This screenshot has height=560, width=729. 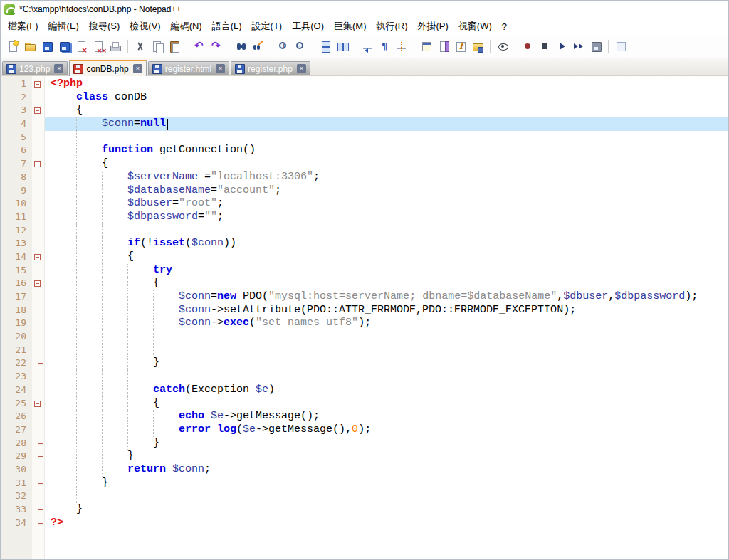 I want to click on line-number: 20, so click(x=14, y=337).